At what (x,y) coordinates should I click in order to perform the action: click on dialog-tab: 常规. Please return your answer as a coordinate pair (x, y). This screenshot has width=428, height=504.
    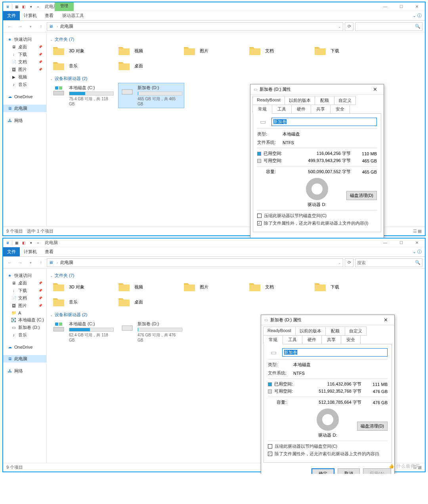
    Looking at the image, I should click on (262, 109).